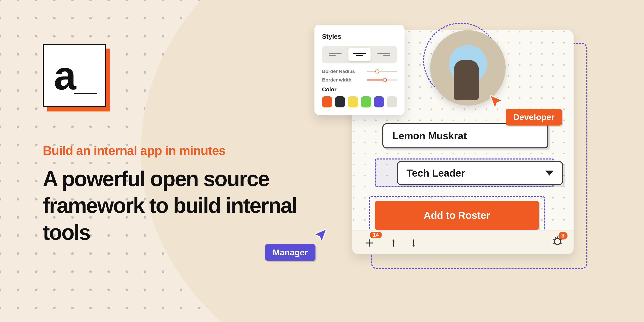 This screenshot has height=322, width=644. I want to click on hero-title: A powerful open source framework to buil…, so click(171, 206).